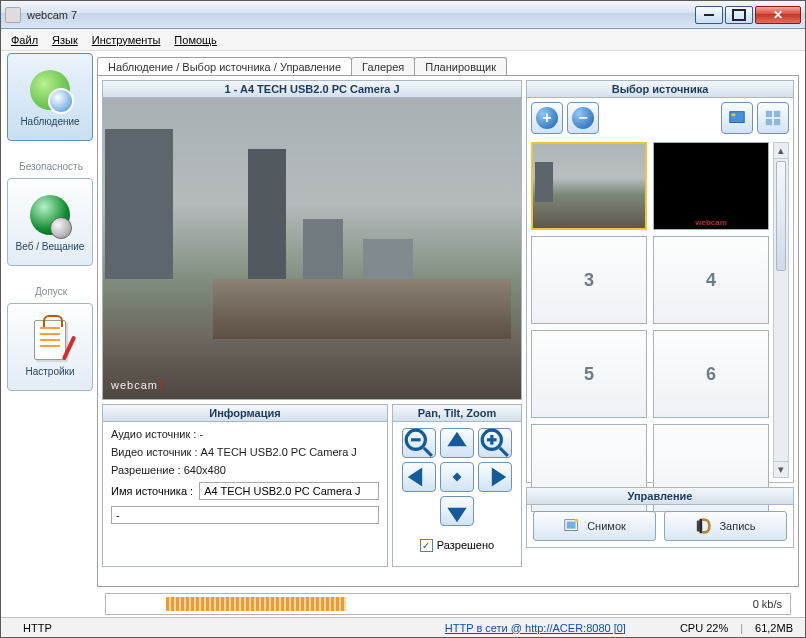 Image resolution: width=806 pixels, height=638 pixels. I want to click on menu-language: Язык, so click(65, 40).